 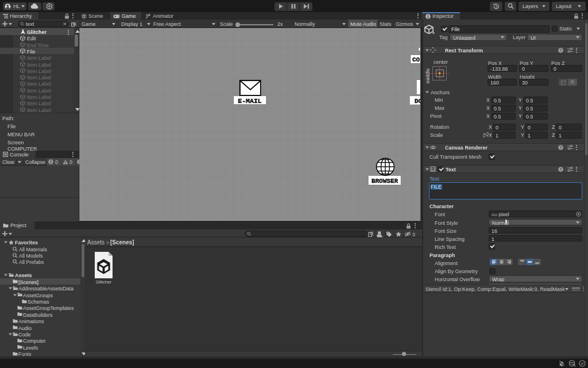 I want to click on svg-text: E-MAIL, so click(x=250, y=100).